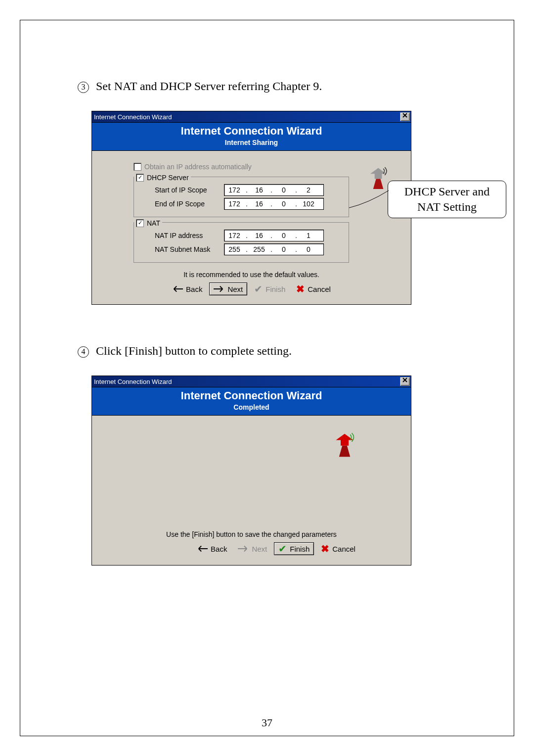 This screenshot has height=756, width=534. What do you see at coordinates (137, 167) in the screenshot?
I see `checkbox-box-icon` at bounding box center [137, 167].